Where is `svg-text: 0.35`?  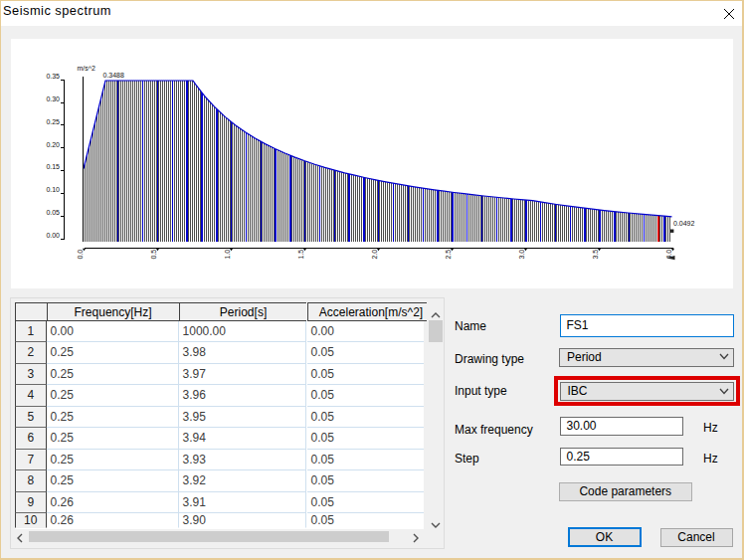
svg-text: 0.35 is located at coordinates (53, 76).